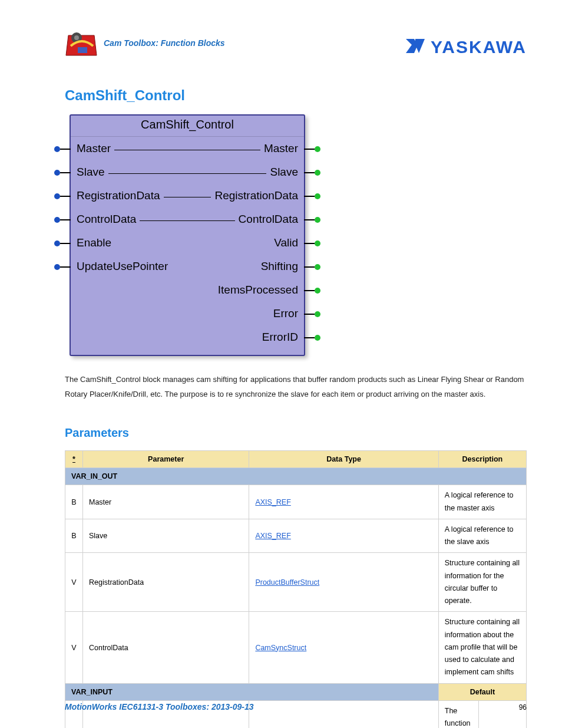 The width and height of the screenshot is (562, 728). I want to click on fb-row: ControlDataControlData, so click(187, 219).